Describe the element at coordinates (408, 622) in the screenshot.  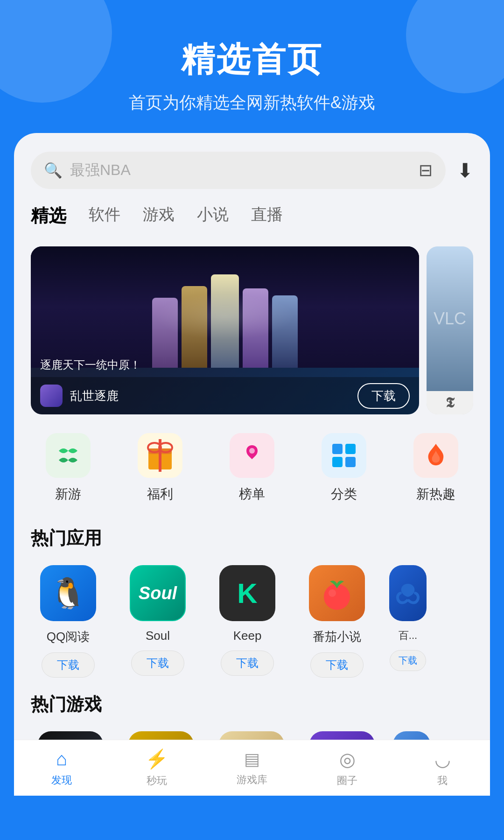
I see `app-item-baidu: 百... 下载` at that location.